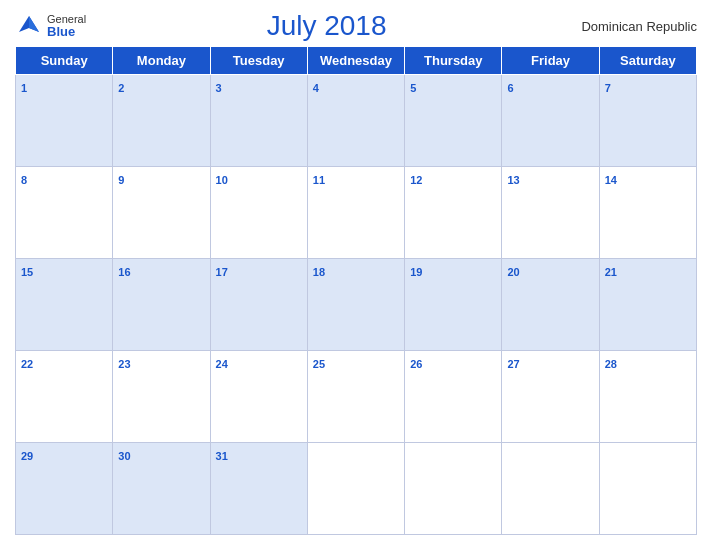 The image size is (712, 550). What do you see at coordinates (258, 121) in the screenshot?
I see `calendar-cell: 3` at bounding box center [258, 121].